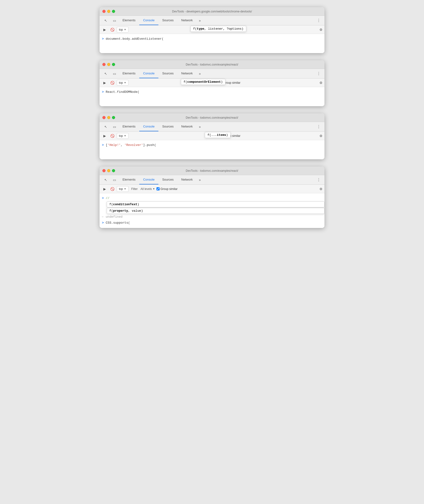  Describe the element at coordinates (212, 21) in the screenshot. I see `tabs-row-1: ↖ ▭ Elements Console Sources Network » ⋮` at that location.